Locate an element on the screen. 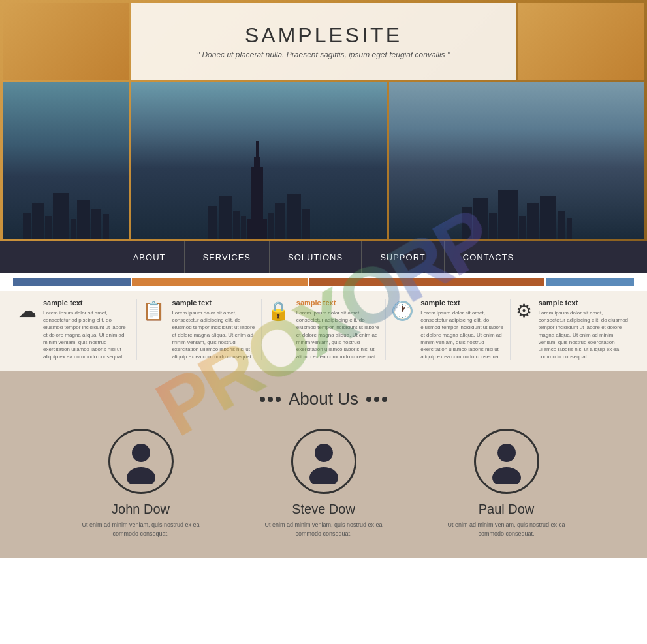 The image size is (647, 644). feature-item-1: 📋 sample text Lorem ipsum dolor sit amet… is located at coordinates (199, 330).